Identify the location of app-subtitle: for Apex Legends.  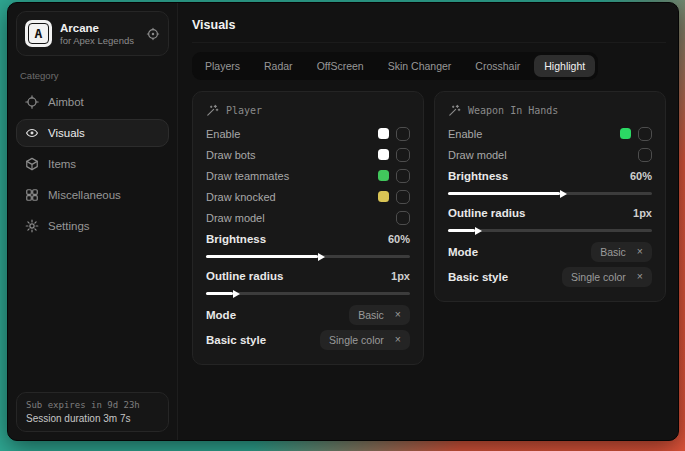
(97, 40).